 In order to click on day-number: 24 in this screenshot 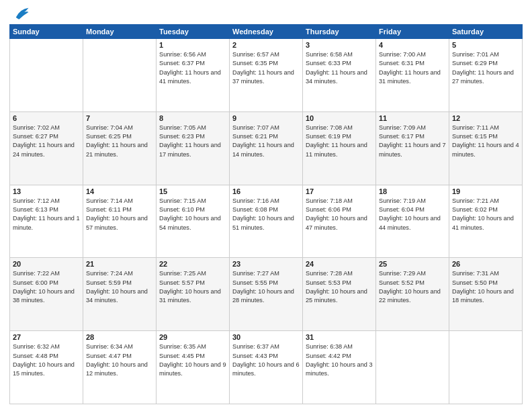, I will do `click(339, 264)`.